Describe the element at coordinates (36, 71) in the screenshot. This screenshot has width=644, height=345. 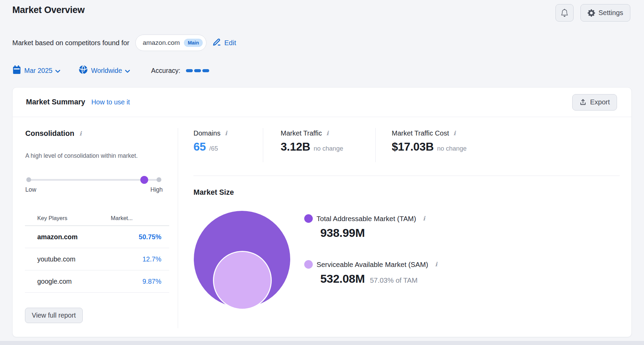
I see `date-filter: Mar 2025` at that location.